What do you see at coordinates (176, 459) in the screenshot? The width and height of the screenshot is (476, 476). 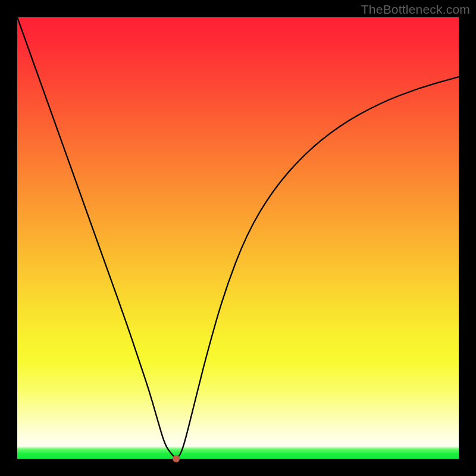 I see `optimal-point-marker` at bounding box center [176, 459].